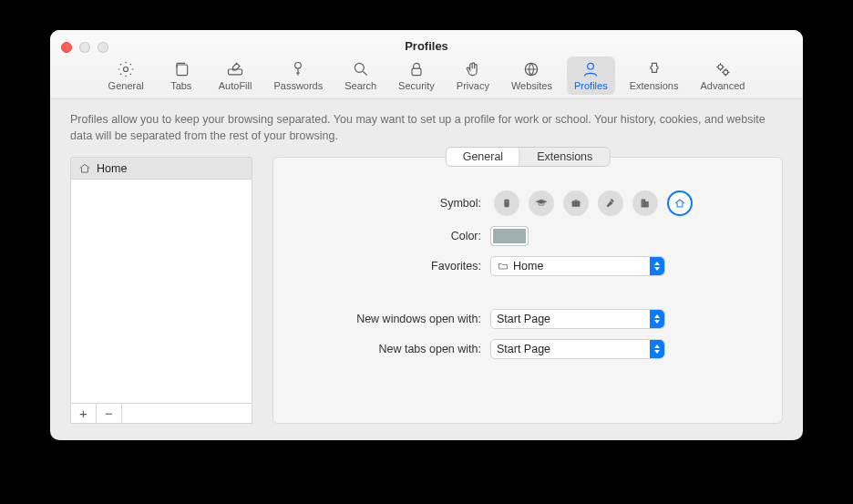 The image size is (853, 504). What do you see at coordinates (235, 76) in the screenshot?
I see `toolbar-autofill: AutoFill` at bounding box center [235, 76].